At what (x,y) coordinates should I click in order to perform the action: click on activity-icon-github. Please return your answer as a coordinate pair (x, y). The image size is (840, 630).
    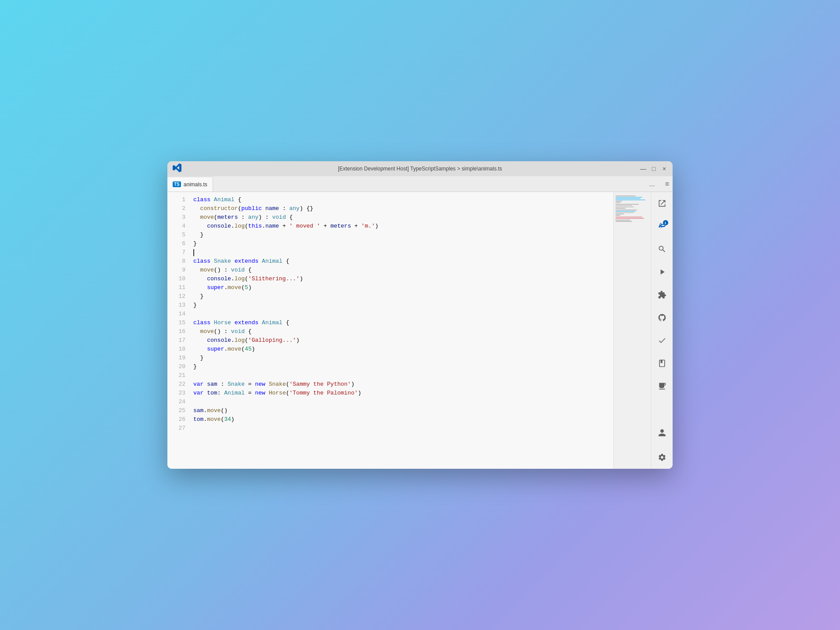
    Looking at the image, I should click on (662, 318).